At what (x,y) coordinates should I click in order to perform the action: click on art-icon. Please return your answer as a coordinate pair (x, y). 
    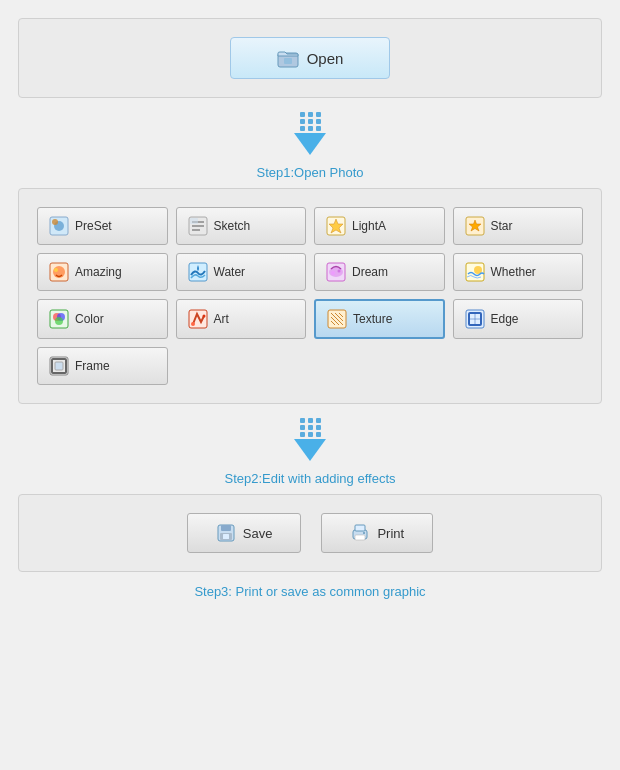
    Looking at the image, I should click on (198, 319).